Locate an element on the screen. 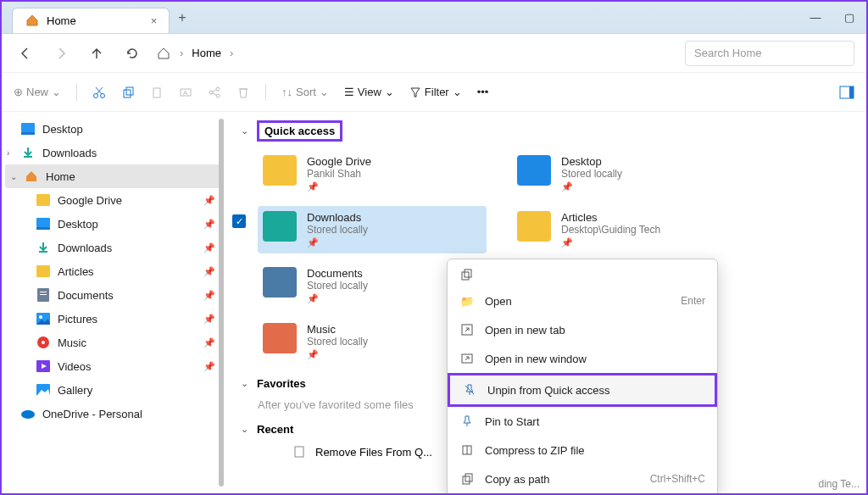 This screenshot has width=868, height=495. view-button: ☰ View ⌄ is located at coordinates (370, 92).